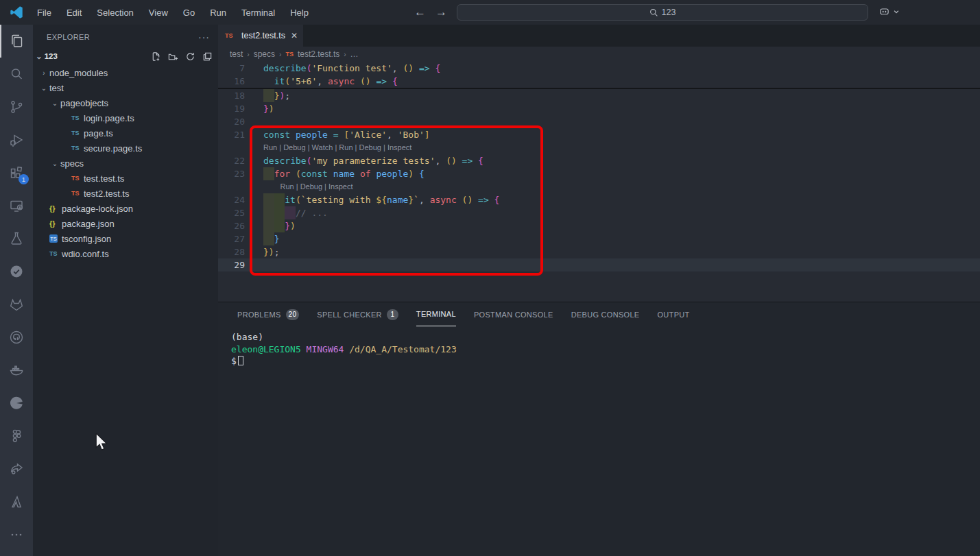  I want to click on activity-azure, so click(16, 502).